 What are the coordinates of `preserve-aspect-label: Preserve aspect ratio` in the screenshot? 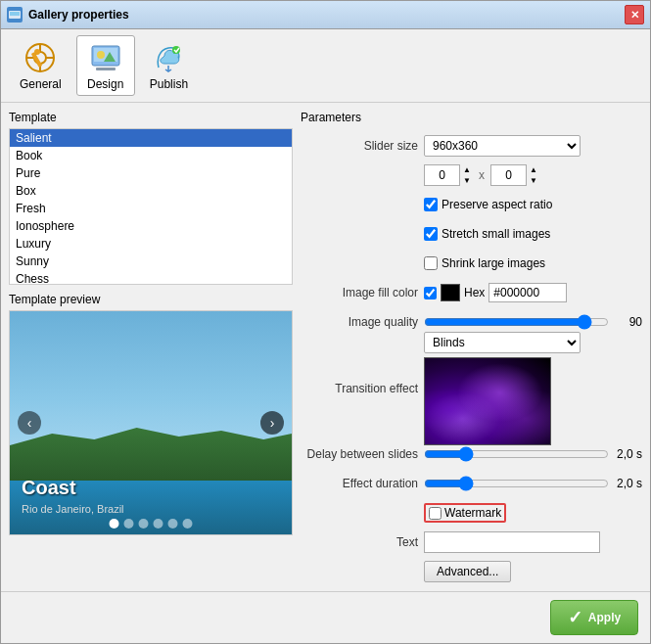 It's located at (497, 205).